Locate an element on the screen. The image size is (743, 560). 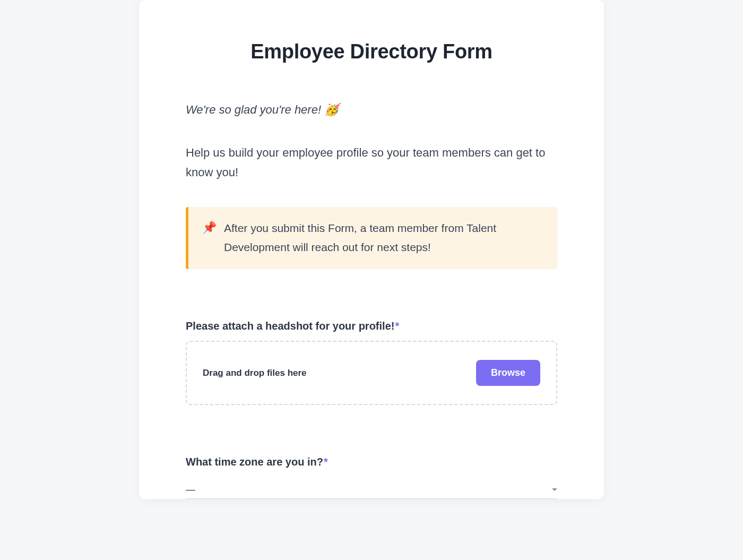
timezone-select-value: — is located at coordinates (191, 489).